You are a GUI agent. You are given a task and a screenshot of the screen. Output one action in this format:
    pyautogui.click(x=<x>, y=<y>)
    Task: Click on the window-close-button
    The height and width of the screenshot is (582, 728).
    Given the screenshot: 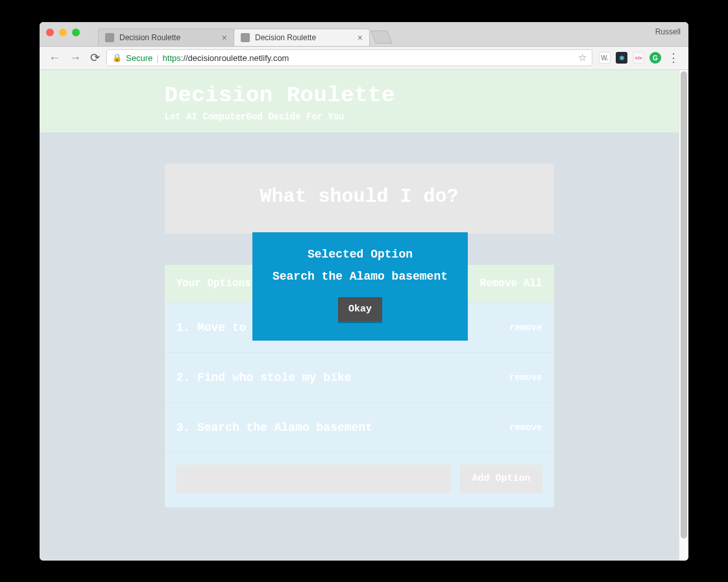 What is the action you would take?
    pyautogui.click(x=50, y=32)
    